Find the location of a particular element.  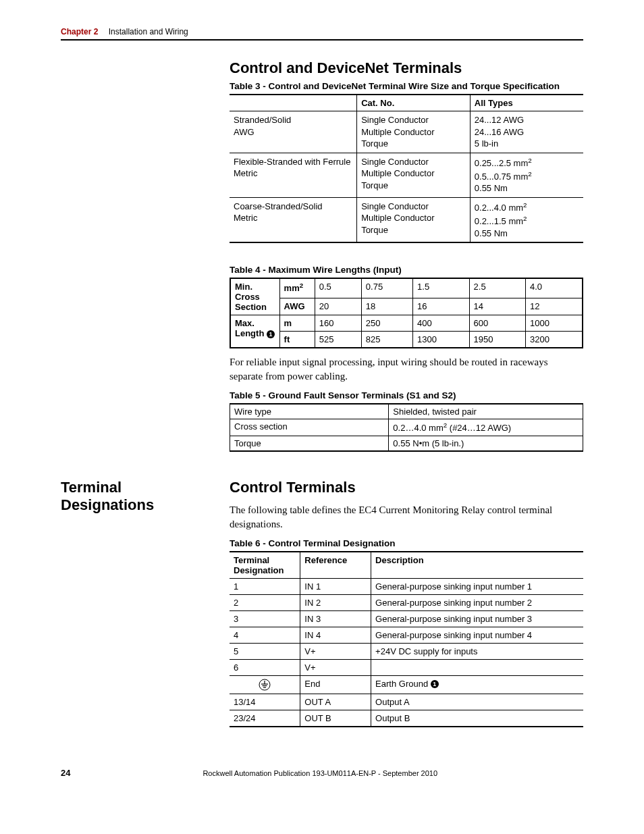

t6-cell-c: General-purpose sinking input number 3 is located at coordinates (477, 619).